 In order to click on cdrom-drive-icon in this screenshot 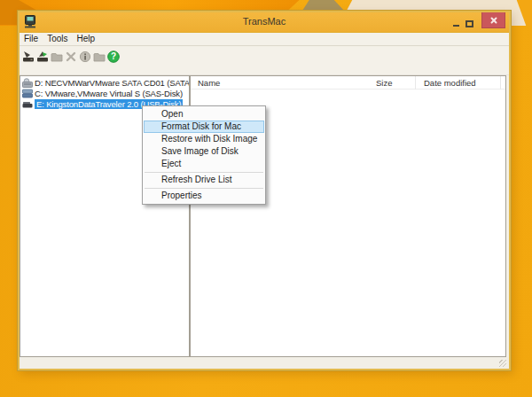, I will do `click(27, 83)`.